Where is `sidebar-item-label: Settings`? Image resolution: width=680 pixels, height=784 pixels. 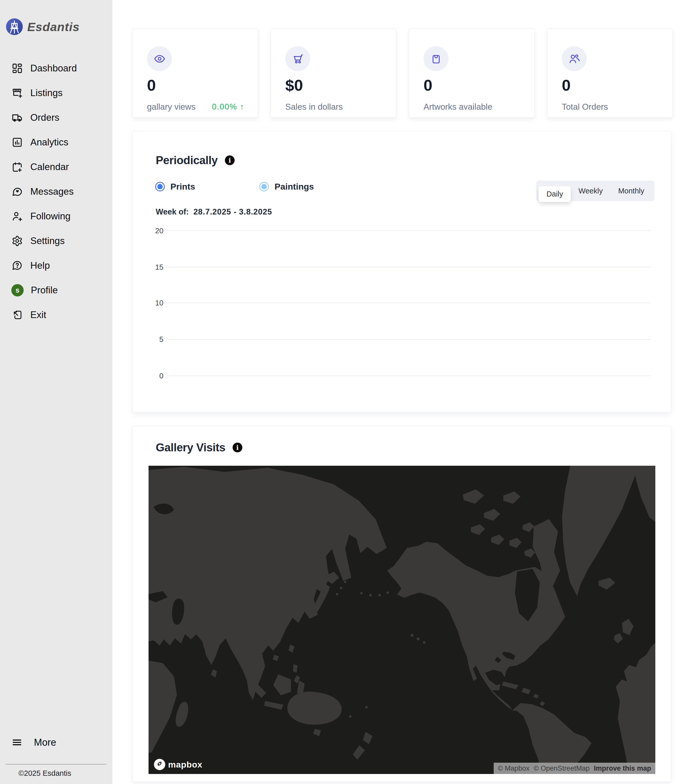 sidebar-item-label: Settings is located at coordinates (48, 241).